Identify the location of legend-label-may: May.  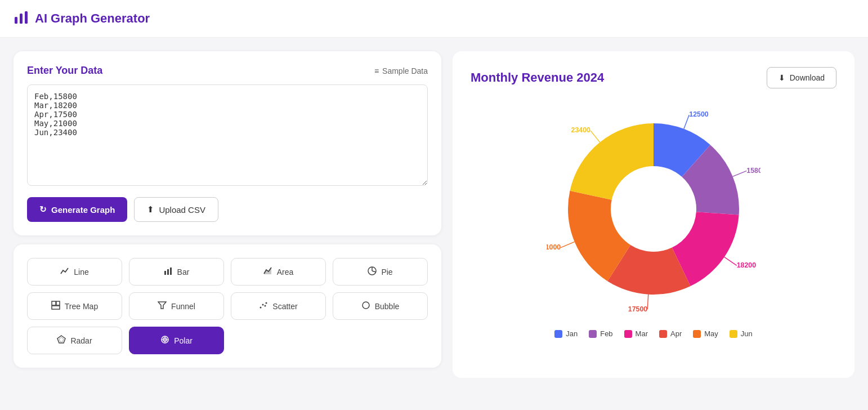
(712, 333).